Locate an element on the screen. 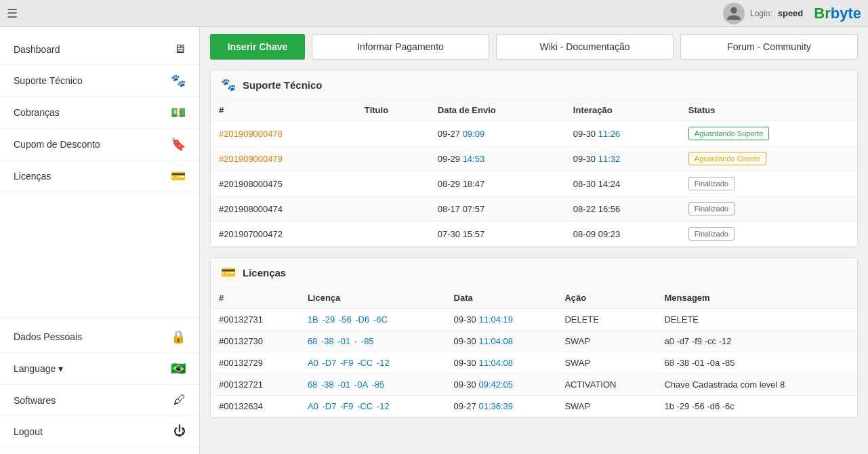 The height and width of the screenshot is (454, 868). key-part: -12 is located at coordinates (384, 407).